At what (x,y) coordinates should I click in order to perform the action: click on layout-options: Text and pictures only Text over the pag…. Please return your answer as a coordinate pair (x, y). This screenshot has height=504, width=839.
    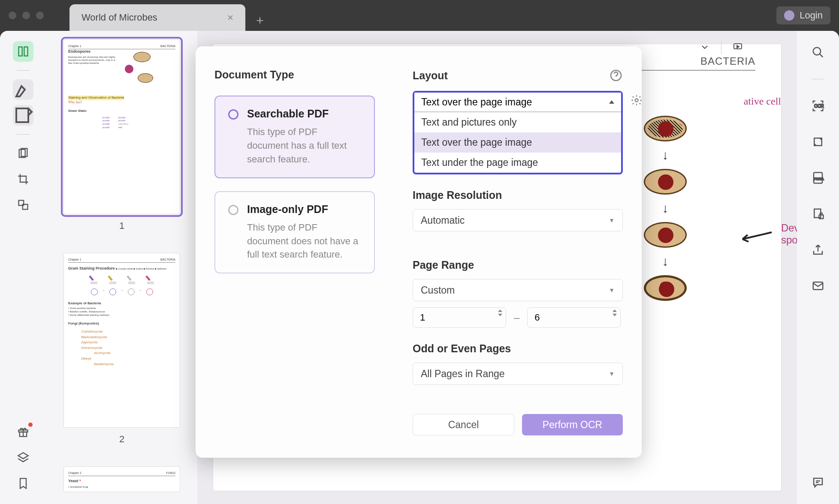
    Looking at the image, I should click on (518, 142).